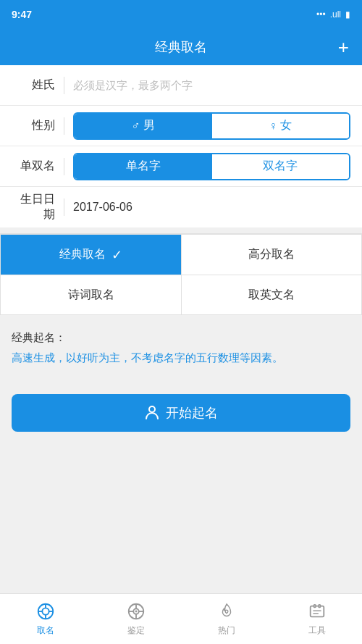  Describe the element at coordinates (227, 611) in the screenshot. I see `hot-icon` at that location.